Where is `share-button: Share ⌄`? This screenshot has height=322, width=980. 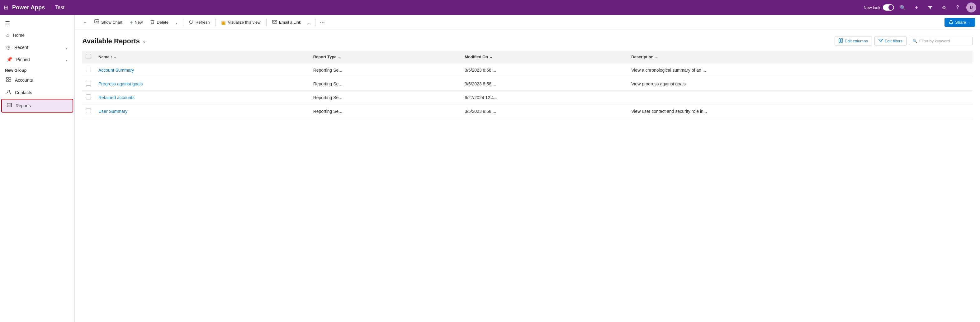
share-button: Share ⌄ is located at coordinates (960, 22).